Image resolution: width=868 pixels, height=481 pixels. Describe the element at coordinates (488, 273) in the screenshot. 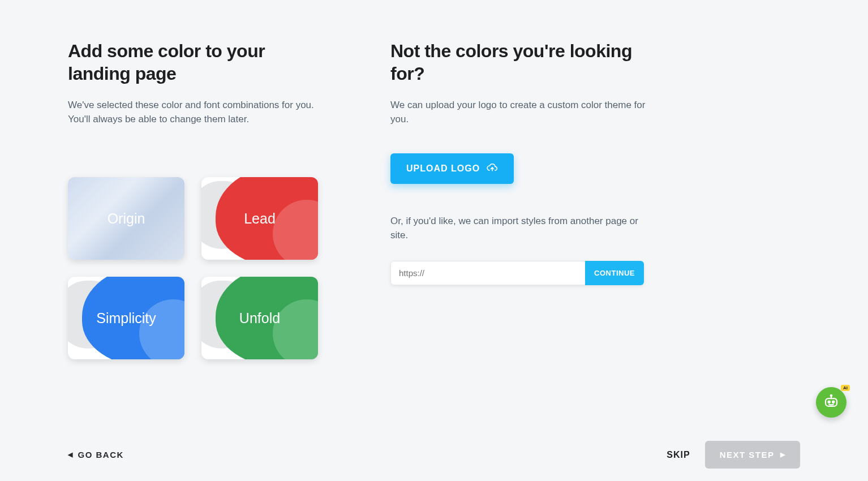

I see `site-url-input` at that location.